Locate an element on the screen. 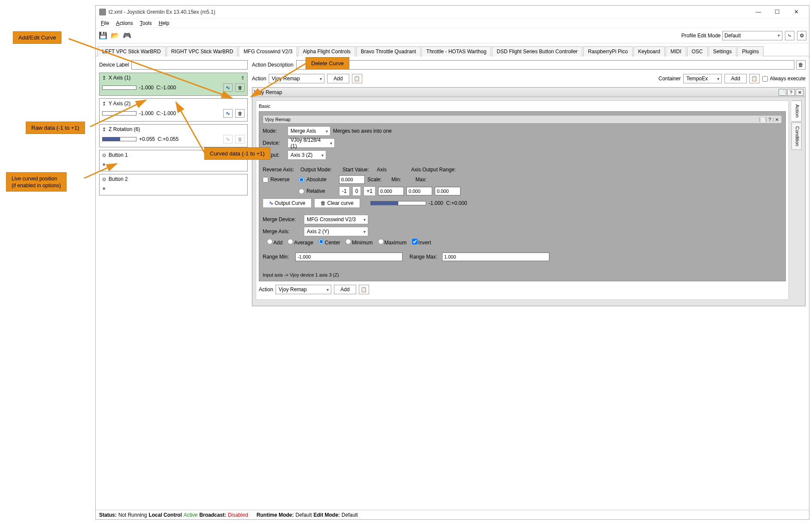 Image resolution: width=812 pixels, height=524 pixels. help-container-button: ? is located at coordinates (791, 92).